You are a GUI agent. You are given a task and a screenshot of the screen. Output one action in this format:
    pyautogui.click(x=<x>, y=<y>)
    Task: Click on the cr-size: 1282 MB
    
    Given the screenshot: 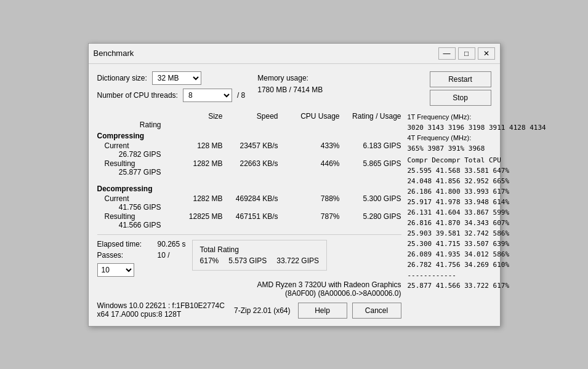 What is the action you would take?
    pyautogui.click(x=192, y=164)
    